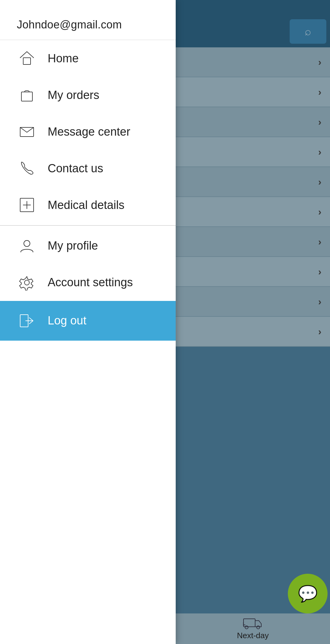 This screenshot has height=644, width=330. I want to click on nav-item-my-profile-label: My profile, so click(73, 246).